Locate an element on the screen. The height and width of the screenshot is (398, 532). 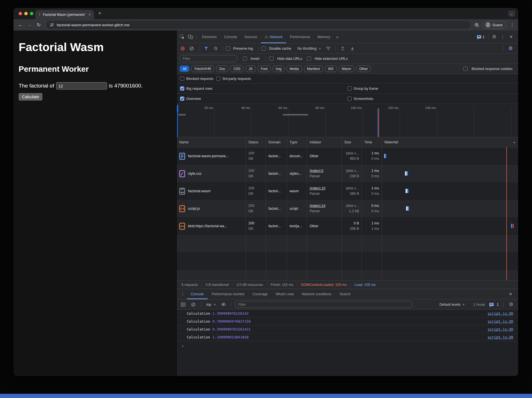
execution-context-select: top is located at coordinates (209, 305).